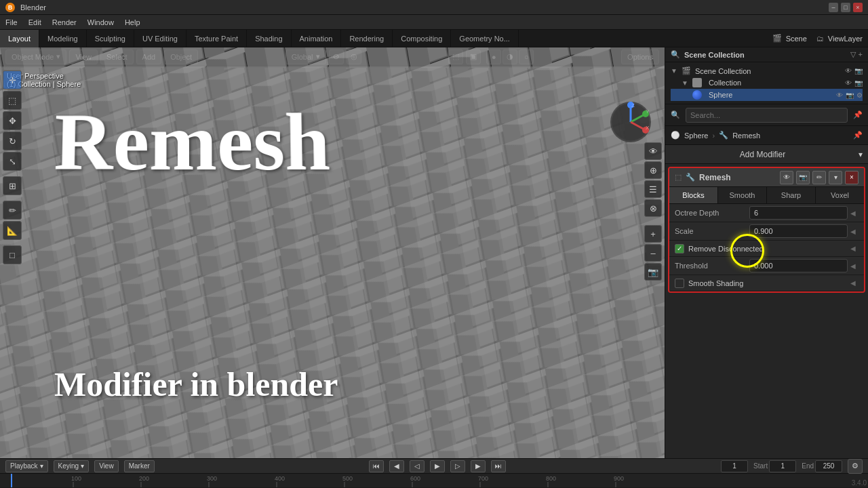  What do you see at coordinates (63, 39) in the screenshot?
I see `tab-modeling: Modeling` at bounding box center [63, 39].